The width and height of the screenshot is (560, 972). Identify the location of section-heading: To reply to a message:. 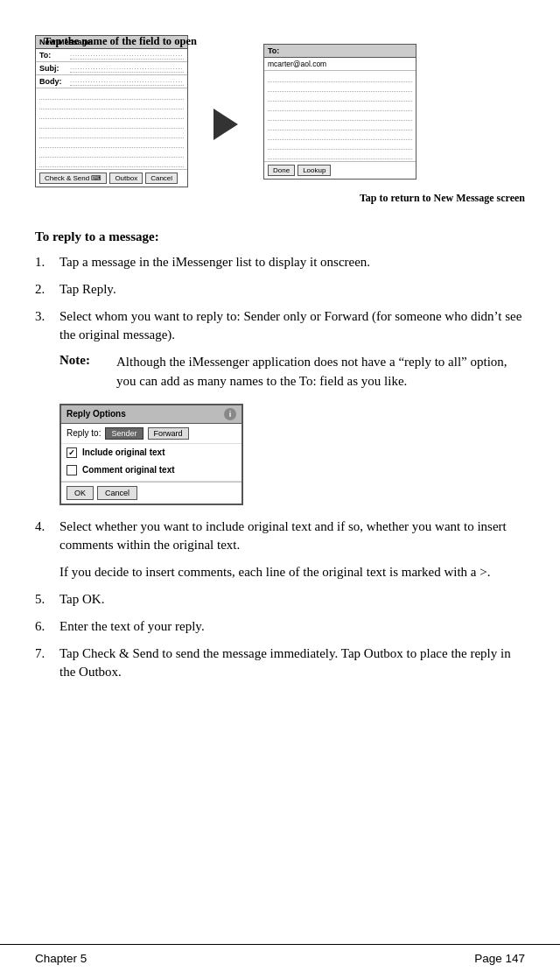
(280, 236).